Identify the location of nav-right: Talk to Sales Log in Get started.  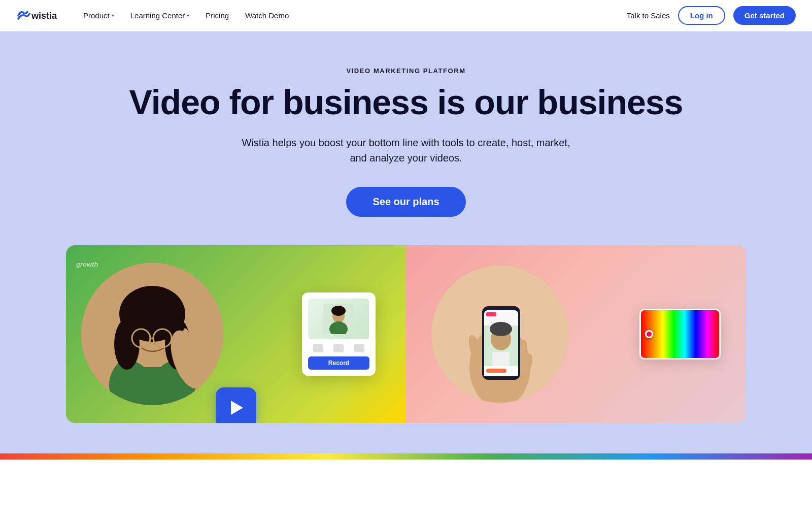
(712, 15).